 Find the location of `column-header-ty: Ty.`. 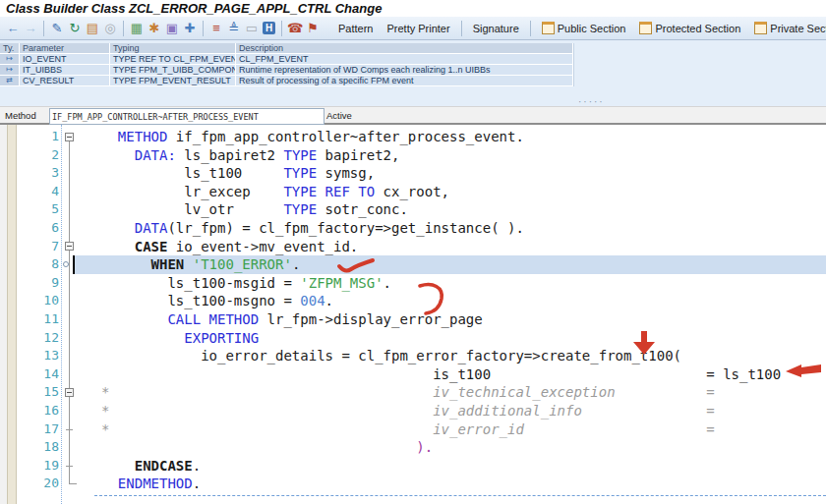

column-header-ty: Ty. is located at coordinates (10, 49).